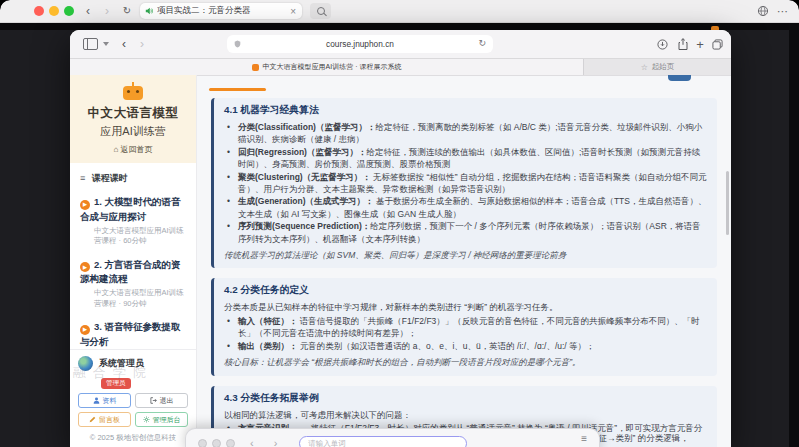 The height and width of the screenshot is (447, 799). Describe the element at coordinates (717, 44) in the screenshot. I see `tab-overview-icon` at that location.